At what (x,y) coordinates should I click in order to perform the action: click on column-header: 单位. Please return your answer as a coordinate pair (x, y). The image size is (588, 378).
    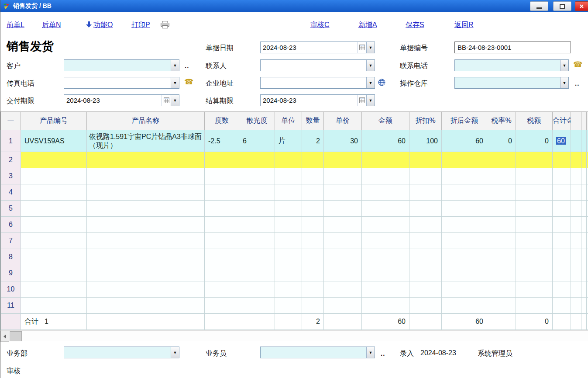
    Looking at the image, I should click on (289, 121).